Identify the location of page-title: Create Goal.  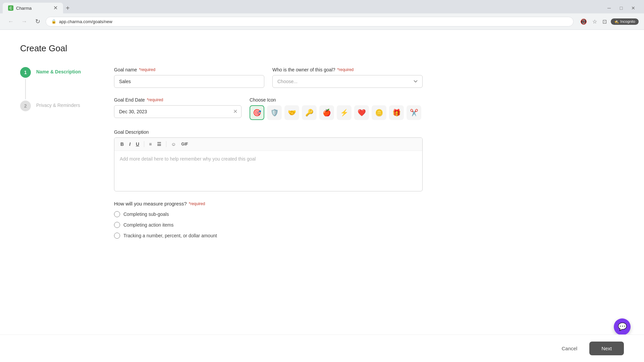
(322, 48).